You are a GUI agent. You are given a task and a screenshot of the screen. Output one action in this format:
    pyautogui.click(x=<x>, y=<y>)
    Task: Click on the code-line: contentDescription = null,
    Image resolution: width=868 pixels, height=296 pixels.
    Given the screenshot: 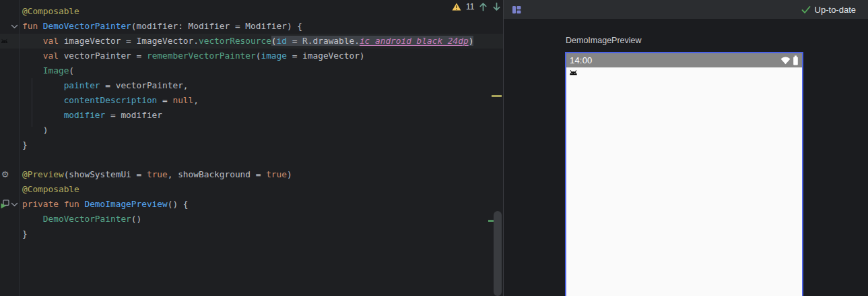 What is the action you would take?
    pyautogui.click(x=237, y=100)
    